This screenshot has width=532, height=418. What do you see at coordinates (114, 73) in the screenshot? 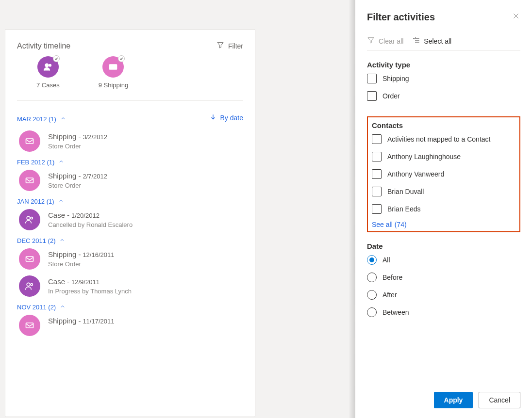
I see `summary-shipping: 9 Shipping` at bounding box center [114, 73].